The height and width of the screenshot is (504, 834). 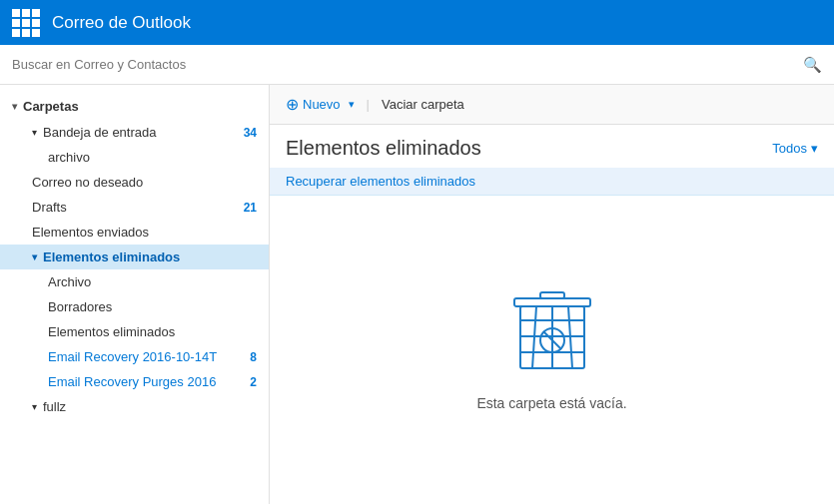 What do you see at coordinates (70, 281) in the screenshot?
I see `archivo2-label: Archivo` at bounding box center [70, 281].